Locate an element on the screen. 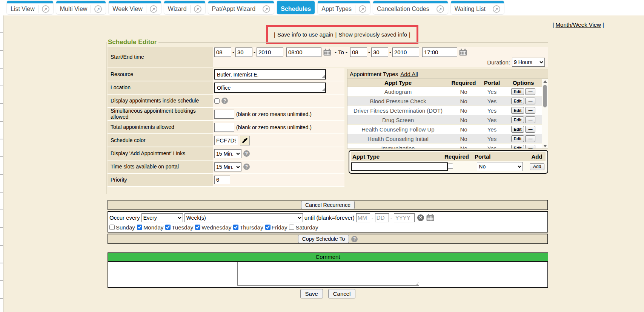  duration-select: 9 Hours is located at coordinates (528, 62).